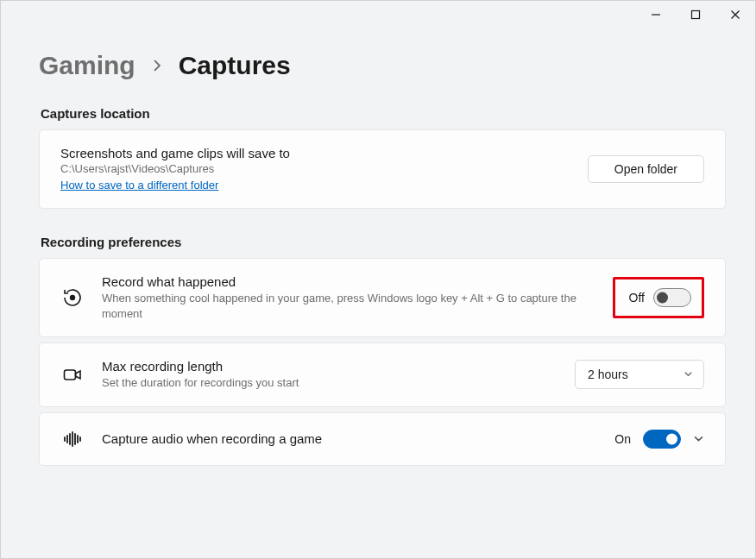 This screenshot has height=559, width=756. I want to click on setting-description: Set the duration for recordings you star…, so click(330, 383).